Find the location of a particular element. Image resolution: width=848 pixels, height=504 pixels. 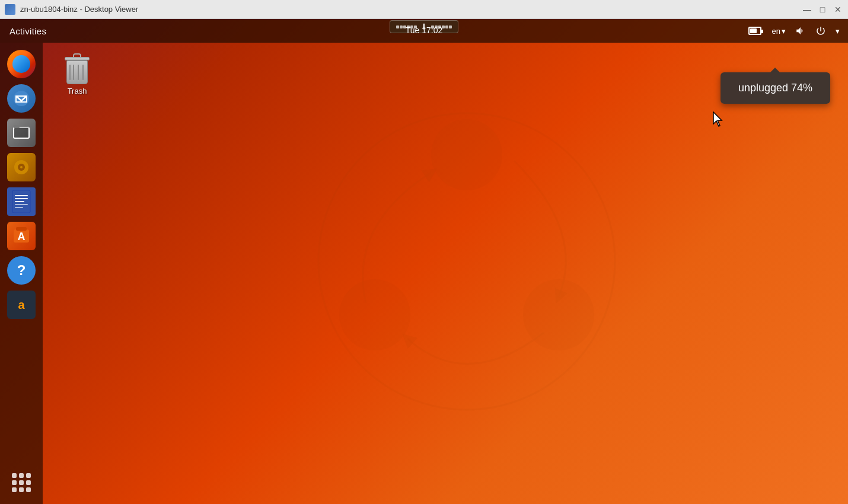

power-tray-item is located at coordinates (821, 31).